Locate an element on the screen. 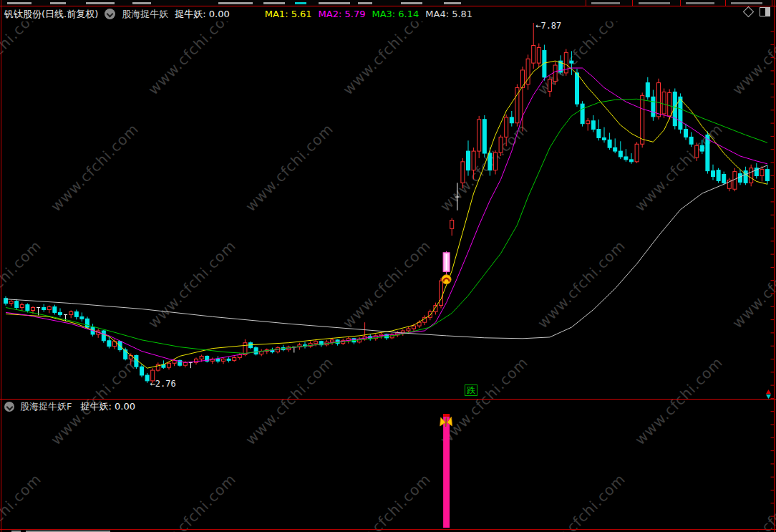 This screenshot has height=532, width=776. pane-divider is located at coordinates (388, 400).